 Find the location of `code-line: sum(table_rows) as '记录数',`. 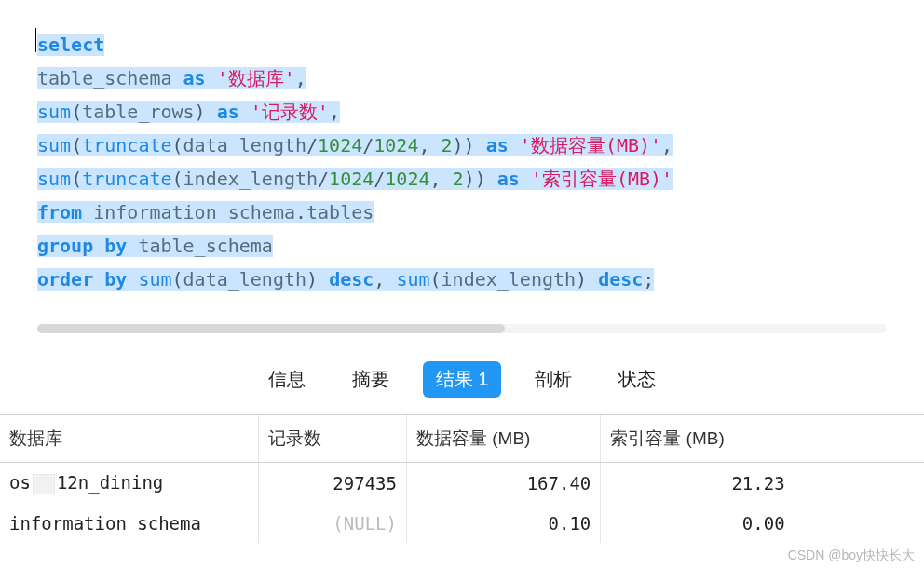

code-line: sum(table_rows) as '记录数', is located at coordinates (462, 112).